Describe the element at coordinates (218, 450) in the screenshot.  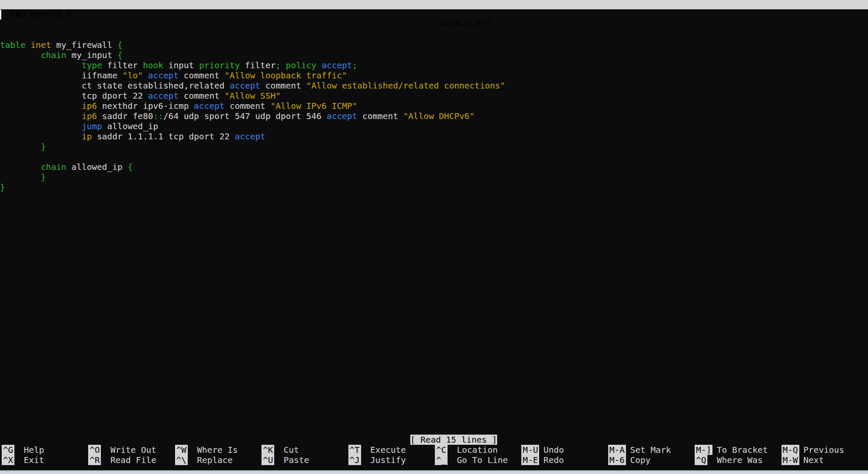
I see `shortcut-item: ^WWhere Is` at that location.